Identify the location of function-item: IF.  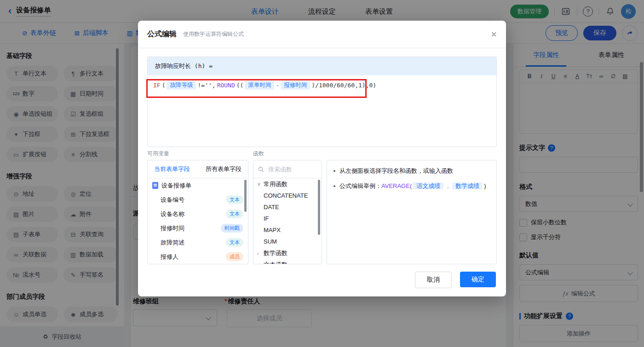
(288, 219).